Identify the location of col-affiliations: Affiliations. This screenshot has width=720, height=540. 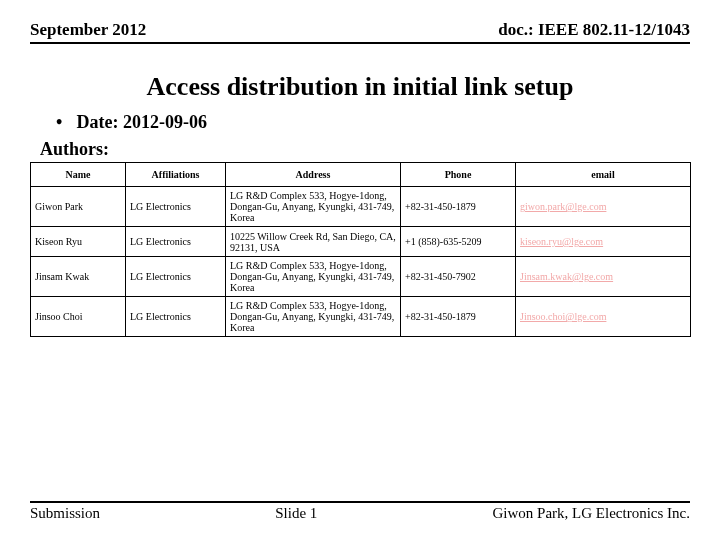
(176, 175).